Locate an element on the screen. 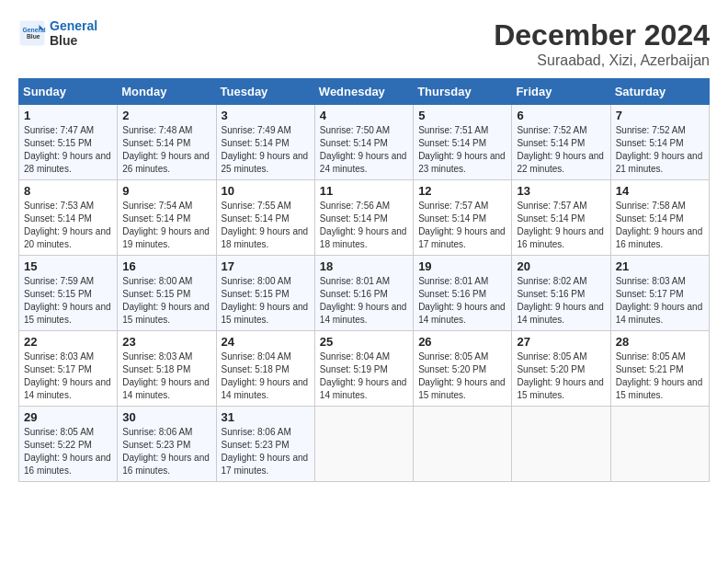 This screenshot has height=563, width=728. day-number: 26 is located at coordinates (462, 342).